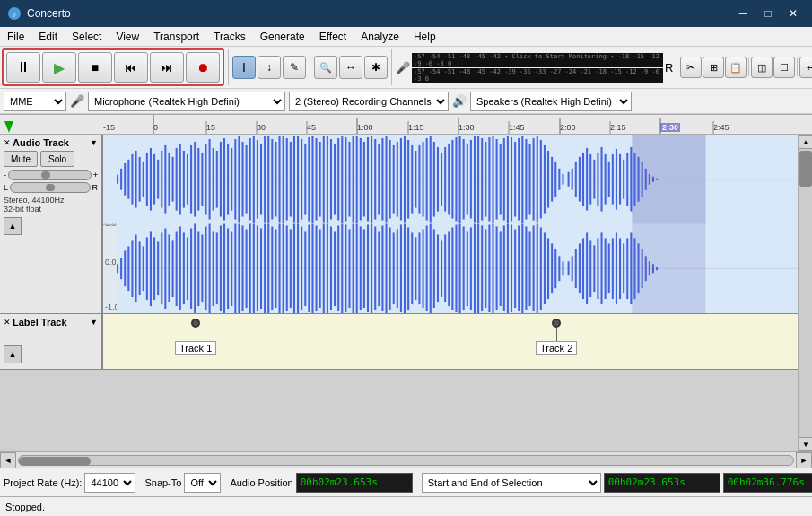  Describe the element at coordinates (511, 483) in the screenshot. I see `selection-type-select: Start and End of Selection` at that location.